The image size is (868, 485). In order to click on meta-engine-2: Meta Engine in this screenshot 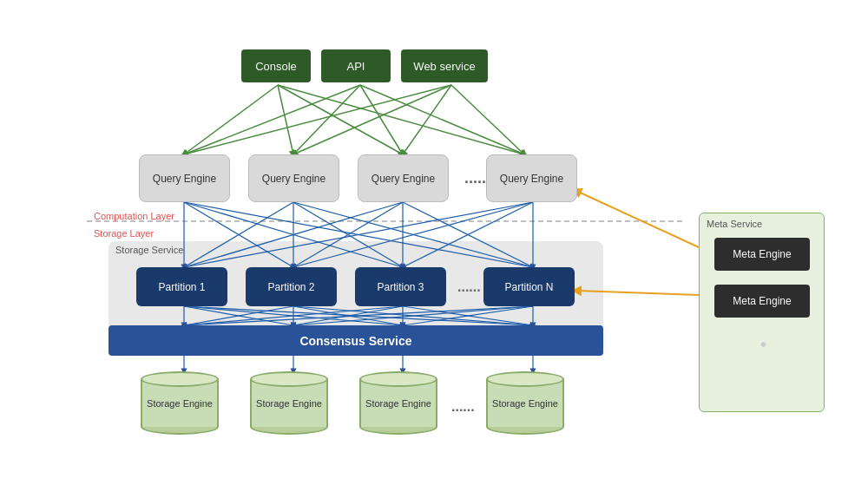, I will do `click(762, 301)`.